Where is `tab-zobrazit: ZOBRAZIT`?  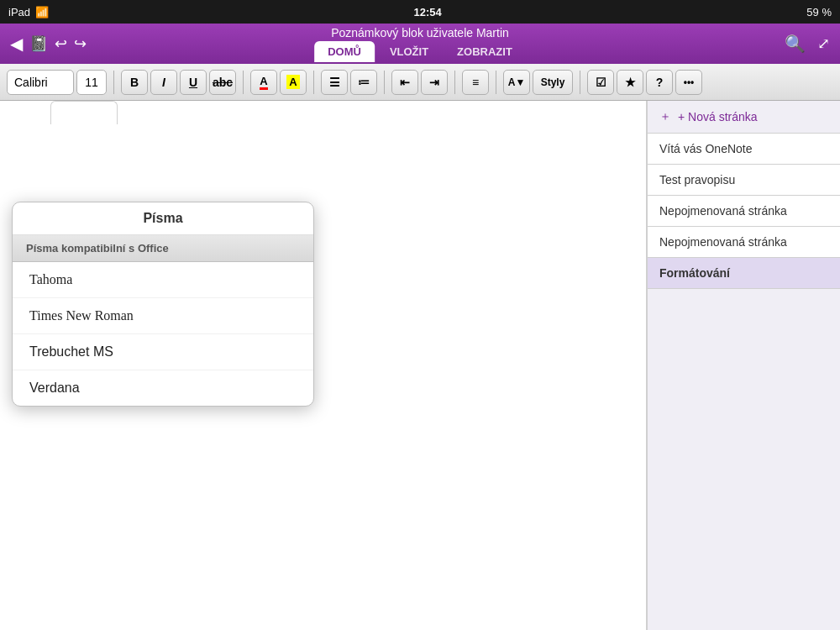
tab-zobrazit: ZOBRAZIT is located at coordinates (485, 52).